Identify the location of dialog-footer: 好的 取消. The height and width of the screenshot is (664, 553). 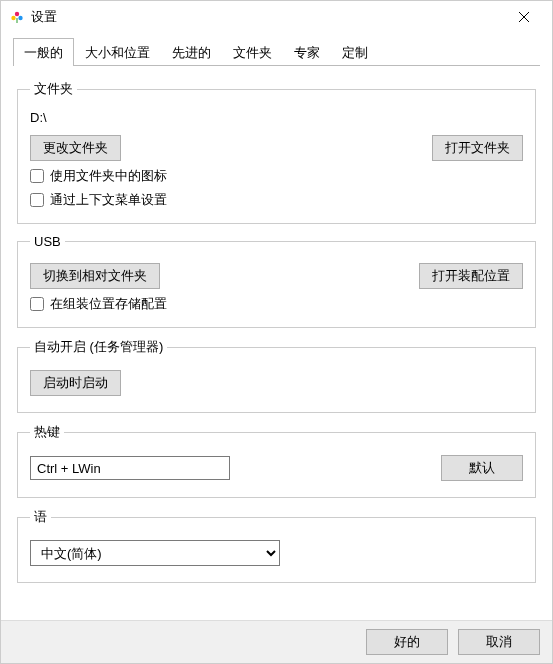
(276, 642).